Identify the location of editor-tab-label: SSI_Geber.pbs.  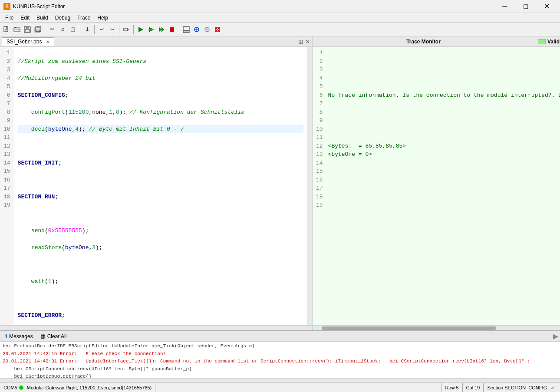
(24, 42).